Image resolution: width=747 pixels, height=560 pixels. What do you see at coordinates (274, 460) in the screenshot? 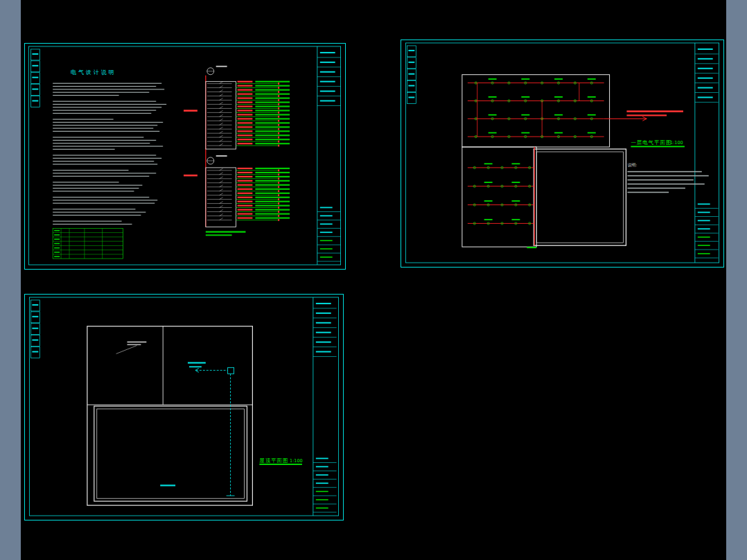
I see `plan-title: 屋顶平面图` at bounding box center [274, 460].